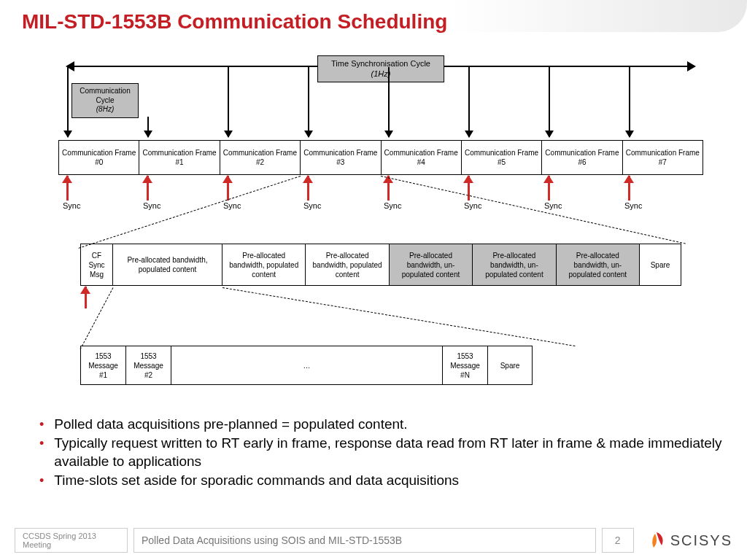 This screenshot has width=747, height=560. I want to click on footer-meeting: CCSDS Spring 2013 Meeting, so click(71, 540).